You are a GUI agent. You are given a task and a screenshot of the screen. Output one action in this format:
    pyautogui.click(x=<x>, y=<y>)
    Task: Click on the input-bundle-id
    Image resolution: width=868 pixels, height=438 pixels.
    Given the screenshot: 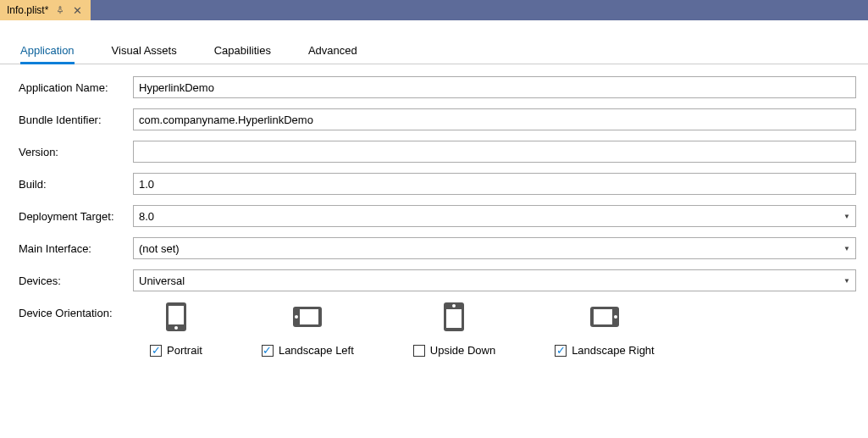 What is the action you would take?
    pyautogui.click(x=495, y=119)
    